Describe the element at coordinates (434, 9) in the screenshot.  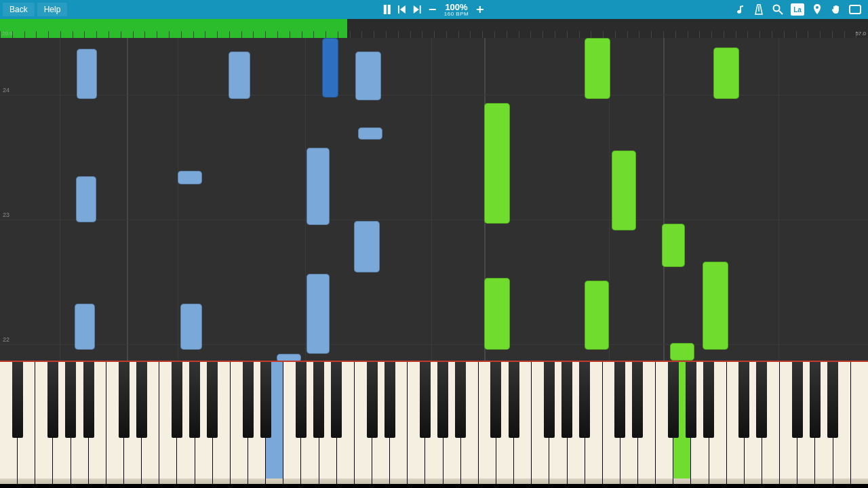
I see `playback-controls: 100% 160 BPM` at that location.